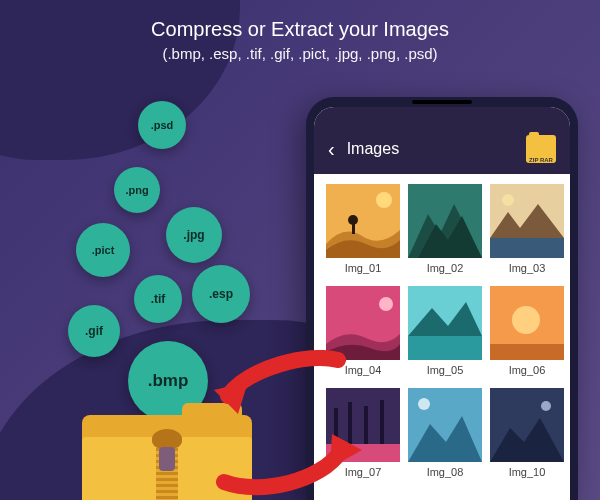 The image size is (600, 500). I want to click on thumb-label: Img_02, so click(445, 270).